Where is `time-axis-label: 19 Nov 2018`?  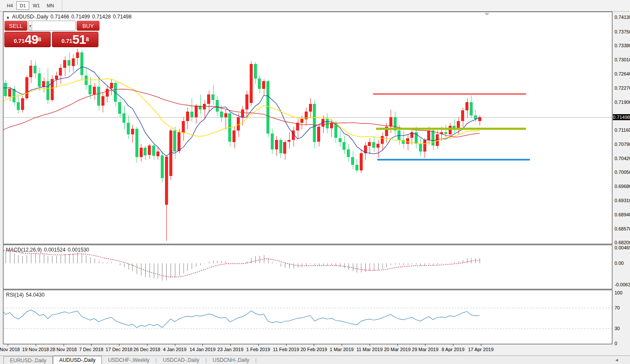 time-axis-label: 19 Nov 2018 is located at coordinates (36, 349).